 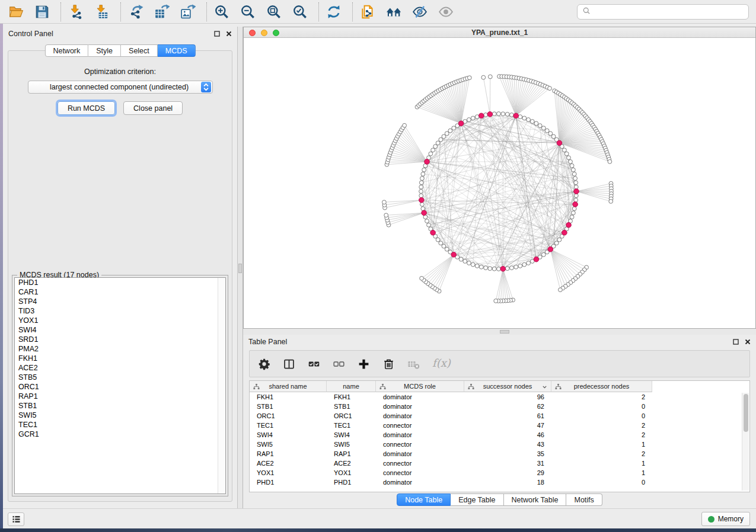 I want to click on tab-select: Select, so click(x=139, y=51).